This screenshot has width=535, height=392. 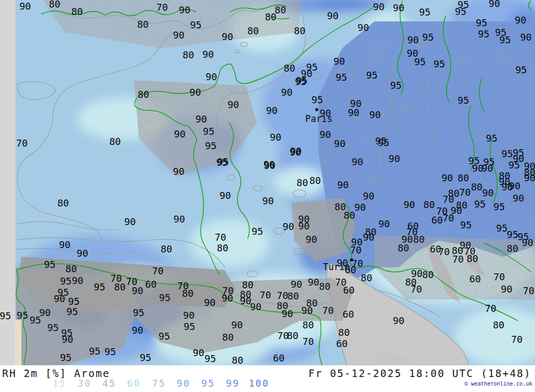 What do you see at coordinates (268, 379) in the screenshot?
I see `map-footer: RH 2m [%] Arome Fr 05-12-2025 18:00 UTC …` at bounding box center [268, 379].